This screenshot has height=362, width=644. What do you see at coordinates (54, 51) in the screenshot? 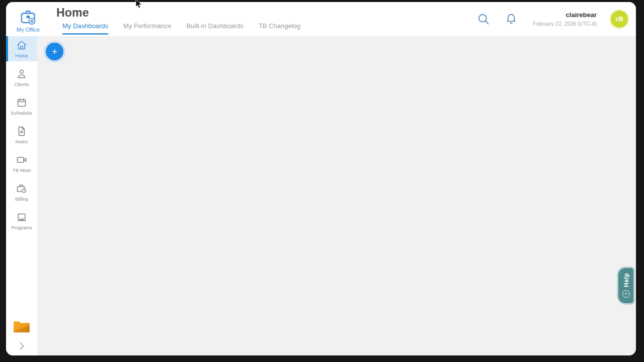
I see `plus-icon: +` at bounding box center [54, 51].